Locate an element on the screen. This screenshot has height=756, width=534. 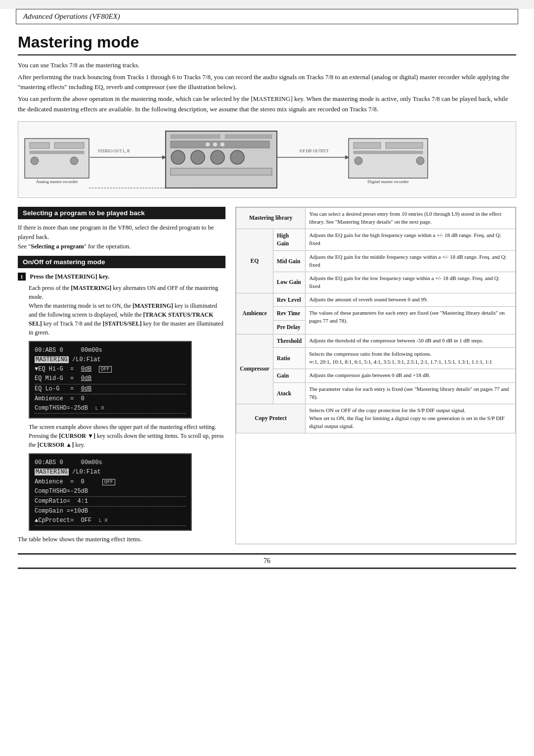
lcd1-line2: MASTERING /L0:Flat is located at coordinates (110, 360).